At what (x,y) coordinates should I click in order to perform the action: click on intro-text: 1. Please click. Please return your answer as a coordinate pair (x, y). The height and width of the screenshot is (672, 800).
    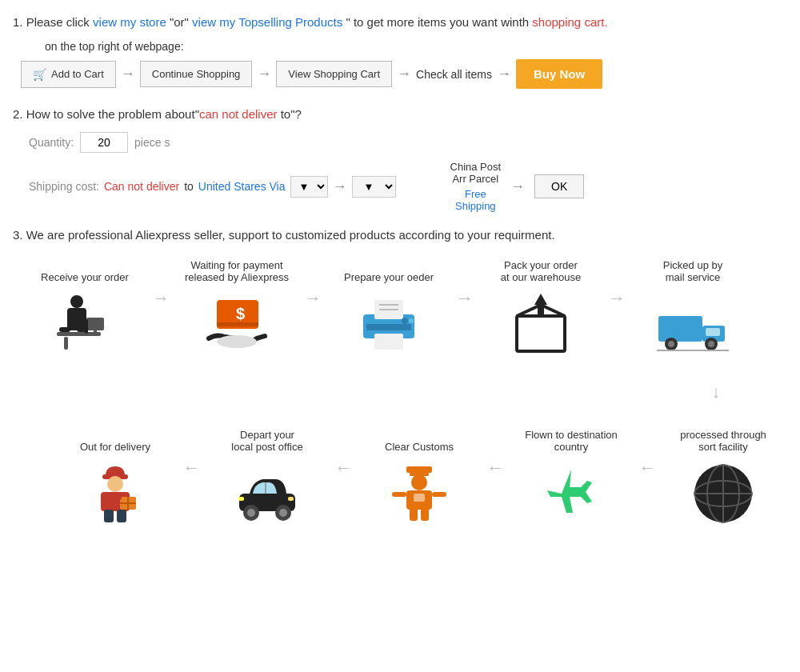
    Looking at the image, I should click on (51, 22).